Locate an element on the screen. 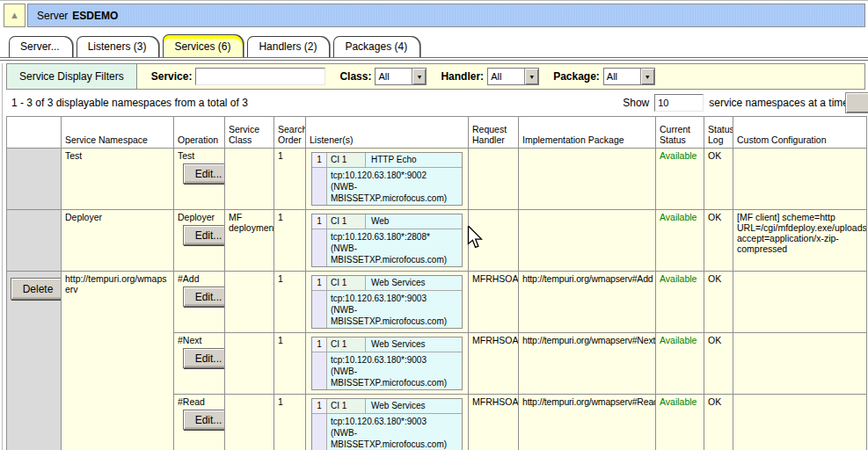 Image resolution: width=868 pixels, height=450 pixels. operation-name: #Read is located at coordinates (199, 402).